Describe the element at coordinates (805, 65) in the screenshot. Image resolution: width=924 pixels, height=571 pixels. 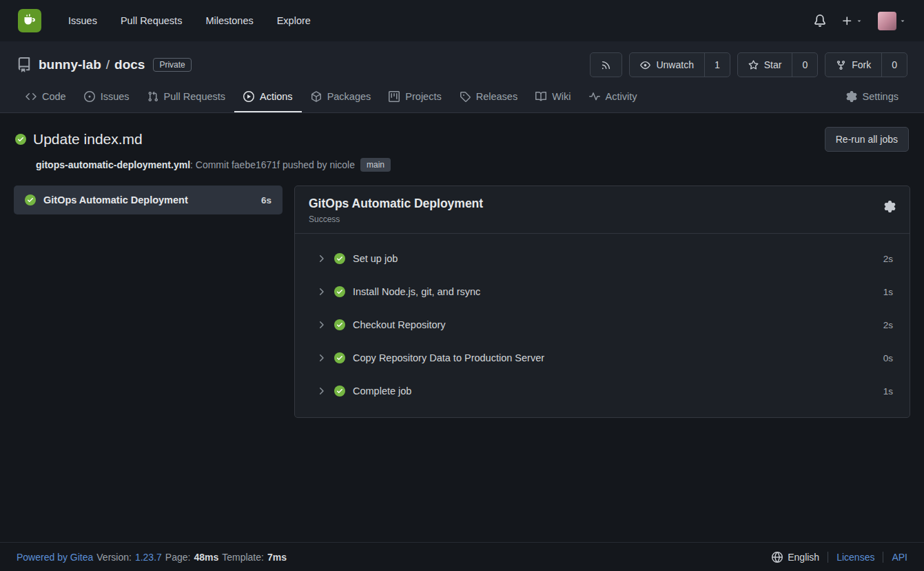
I see `star-count: 0` at that location.